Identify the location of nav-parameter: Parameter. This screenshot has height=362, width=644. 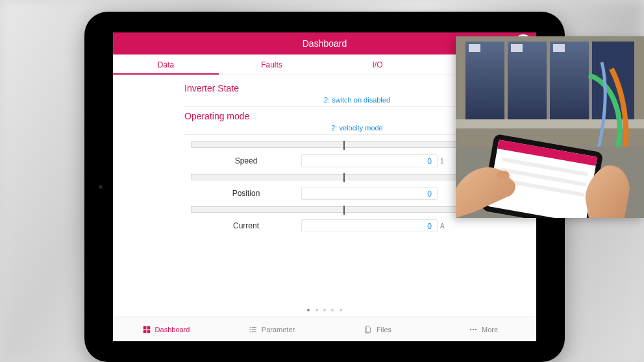
(271, 330).